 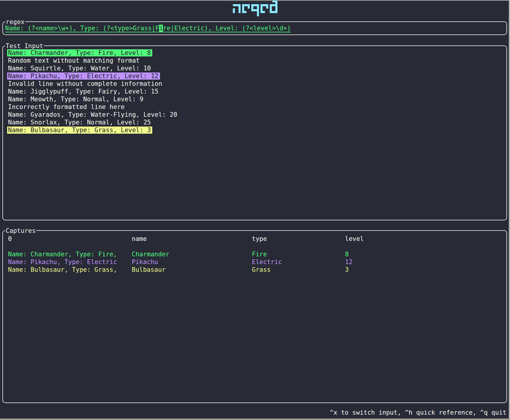 I want to click on captures-panel-title: Captures, so click(x=21, y=231).